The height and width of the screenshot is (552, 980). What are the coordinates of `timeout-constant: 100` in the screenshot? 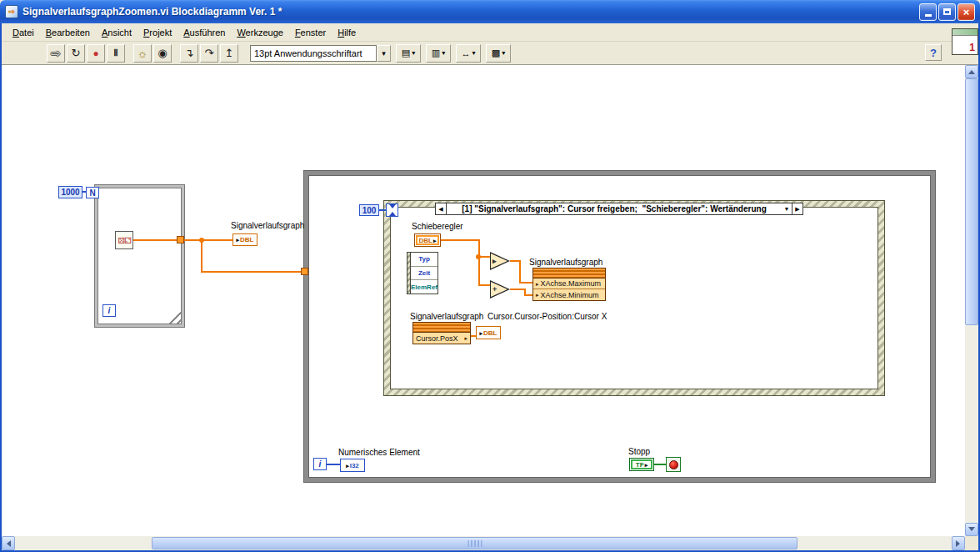 It's located at (369, 210).